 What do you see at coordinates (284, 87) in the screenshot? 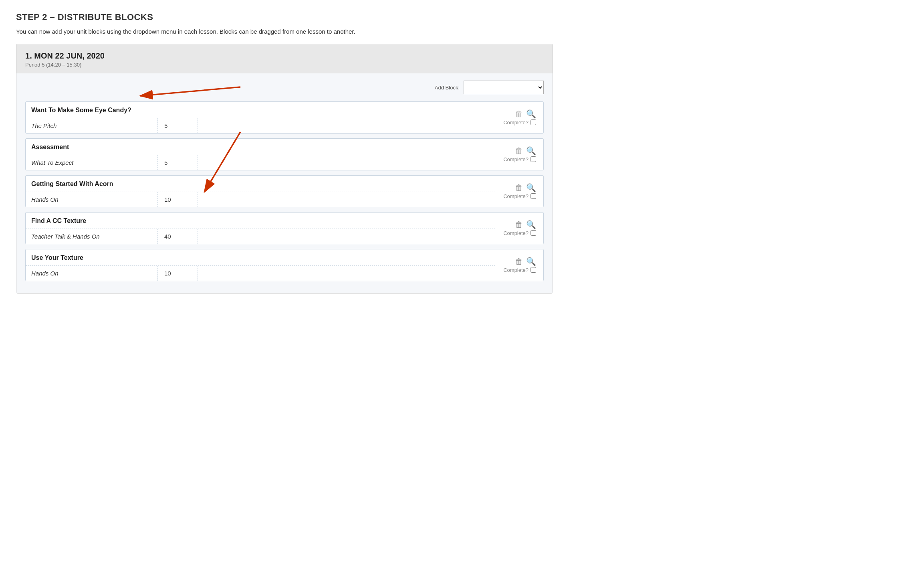
I see `add-block-row: Add Block:` at bounding box center [284, 87].